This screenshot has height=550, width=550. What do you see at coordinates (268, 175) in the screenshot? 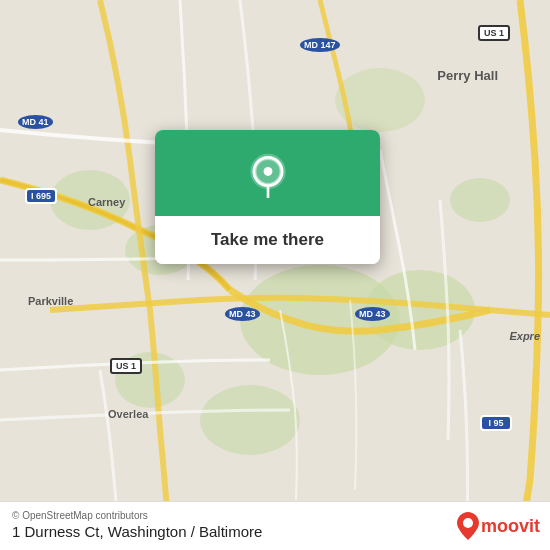
I see `location-pin-icon` at bounding box center [268, 175].